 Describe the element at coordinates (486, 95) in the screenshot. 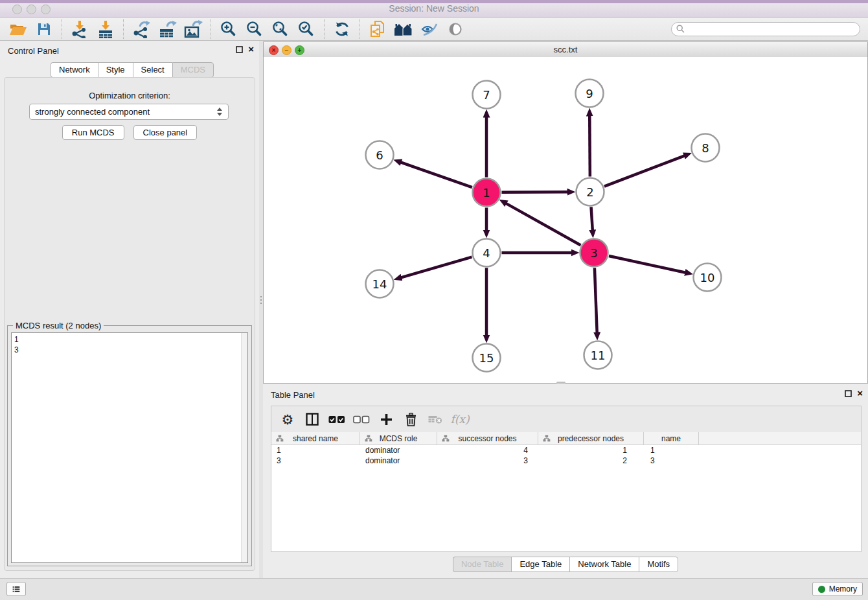

I see `svg-text: 7` at that location.